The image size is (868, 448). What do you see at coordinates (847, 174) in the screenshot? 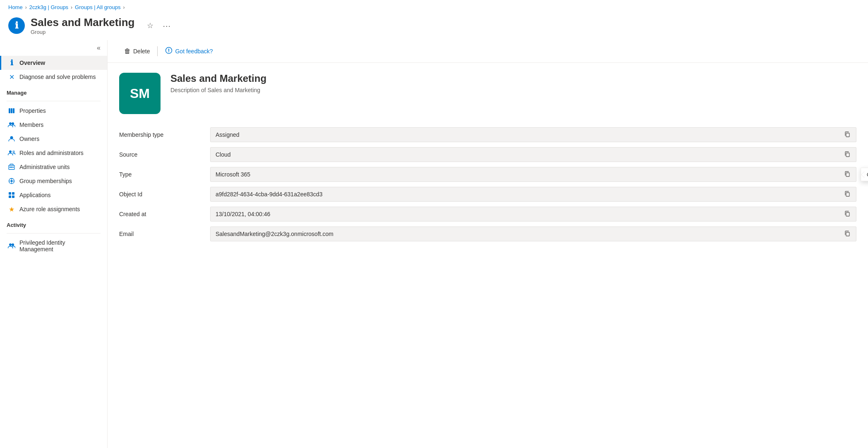
I see `copy-type-button` at bounding box center [847, 174].